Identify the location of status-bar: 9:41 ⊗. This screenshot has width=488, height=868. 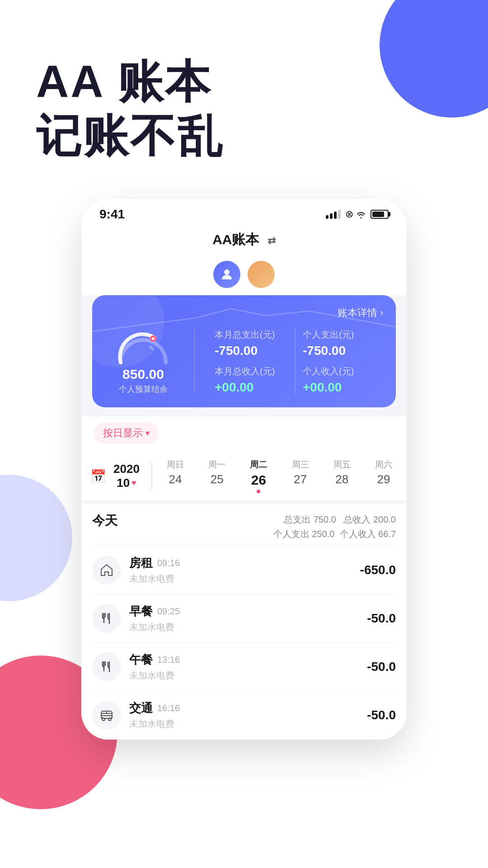
(244, 212).